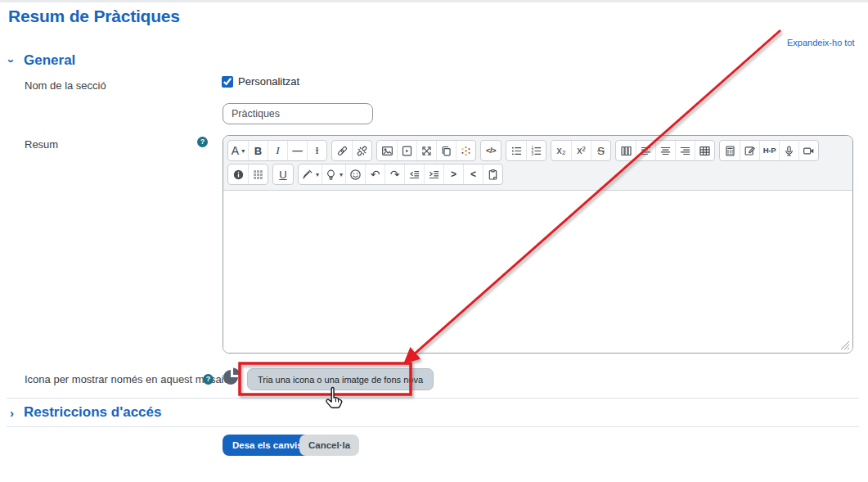 This screenshot has height=482, width=868. What do you see at coordinates (298, 151) in the screenshot?
I see `dash-icon: —` at bounding box center [298, 151].